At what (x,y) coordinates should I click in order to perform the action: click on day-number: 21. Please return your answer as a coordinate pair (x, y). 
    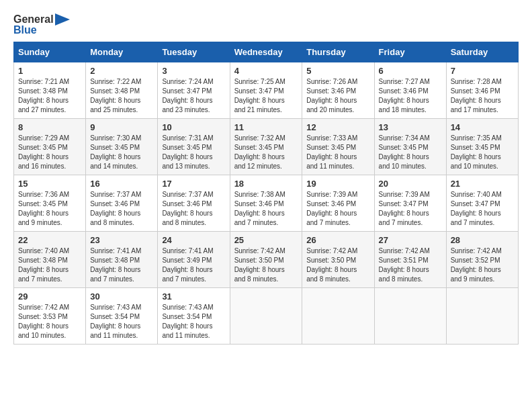
    Looking at the image, I should click on (482, 184).